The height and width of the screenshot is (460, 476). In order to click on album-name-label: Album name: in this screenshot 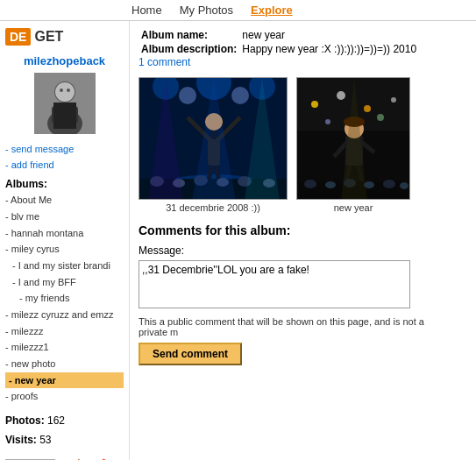, I will do `click(189, 35)`.